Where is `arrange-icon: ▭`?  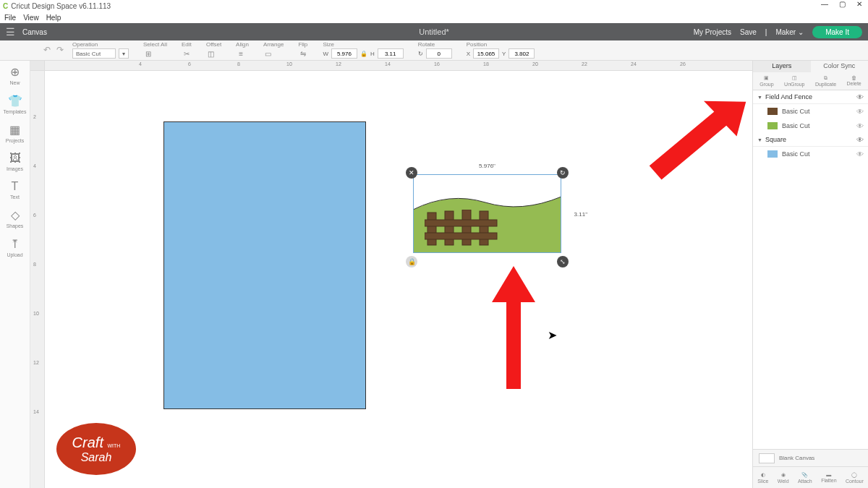 arrange-icon: ▭ is located at coordinates (268, 53).